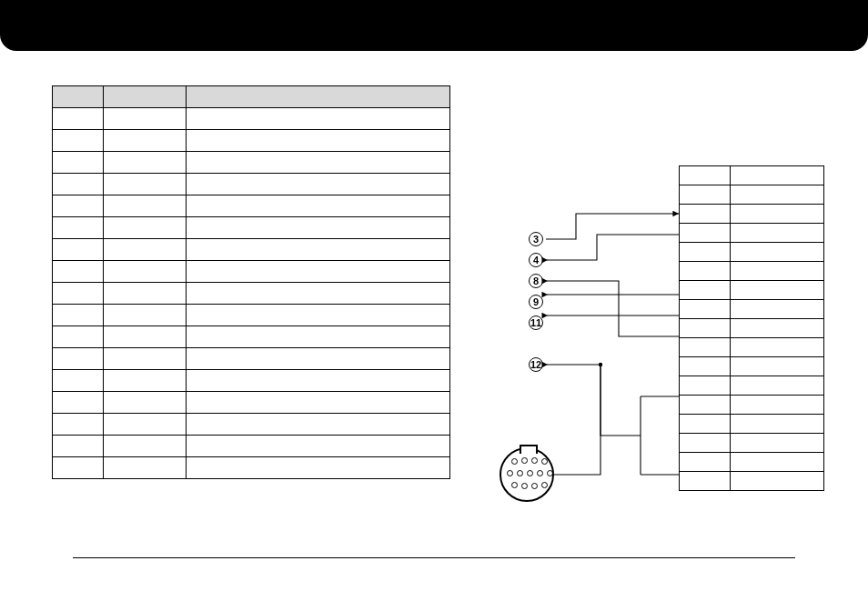 This screenshot has height=611, width=868. I want to click on diagram-label-3: 3, so click(536, 239).